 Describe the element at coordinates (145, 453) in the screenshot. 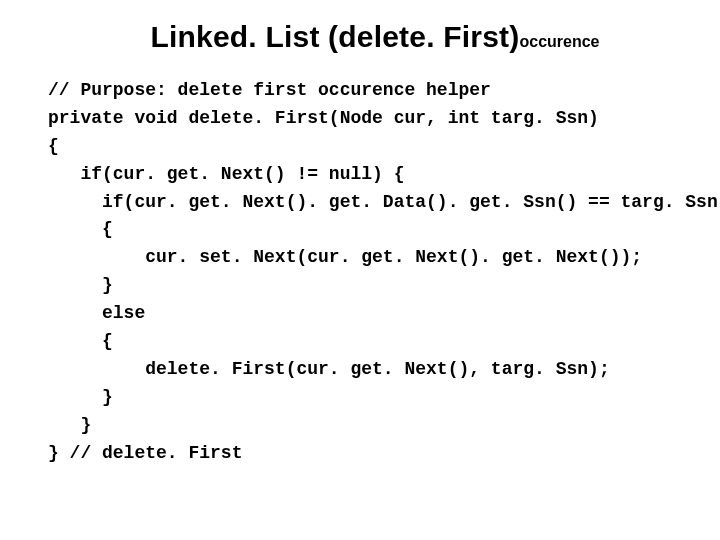

I see `code-line: } // delete. First` at that location.